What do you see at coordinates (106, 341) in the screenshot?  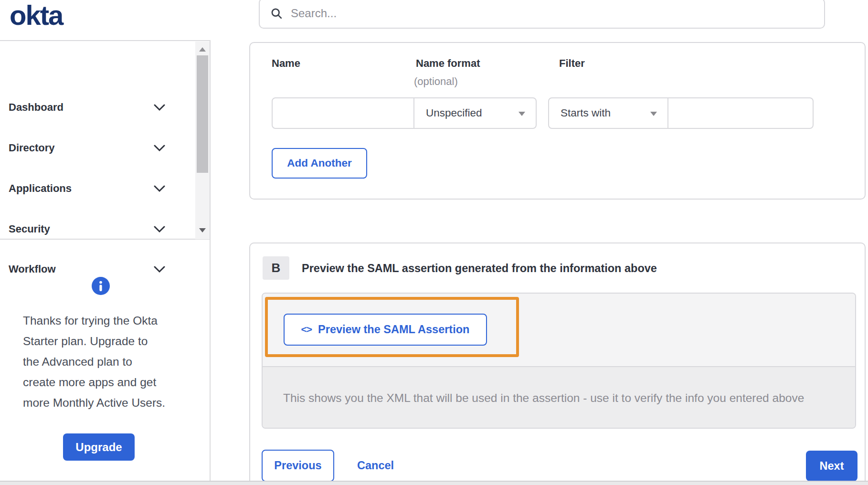 I see `upgrade-message-line: Starter plan. Upgrade to` at bounding box center [106, 341].